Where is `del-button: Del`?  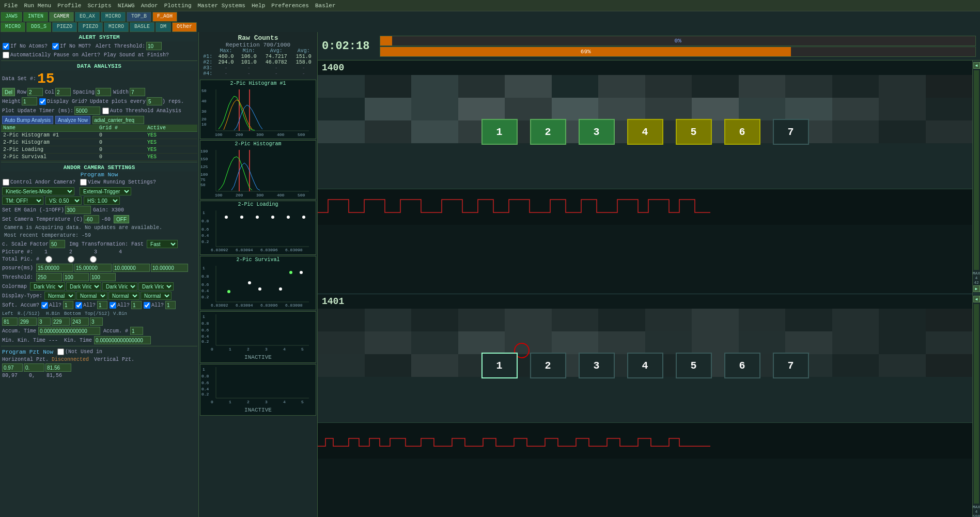 del-button: Del is located at coordinates (8, 92).